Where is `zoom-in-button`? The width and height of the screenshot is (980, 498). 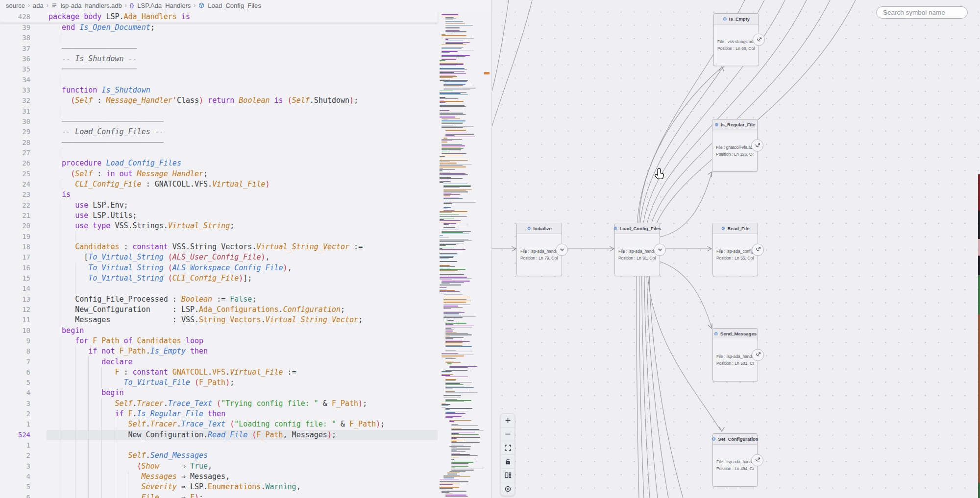 zoom-in-button is located at coordinates (508, 421).